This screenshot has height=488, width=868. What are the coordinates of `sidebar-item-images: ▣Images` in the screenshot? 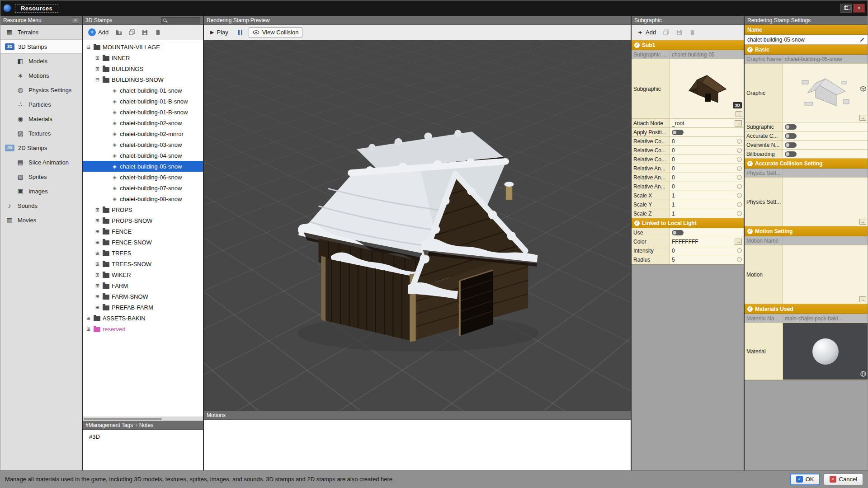 It's located at (41, 191).